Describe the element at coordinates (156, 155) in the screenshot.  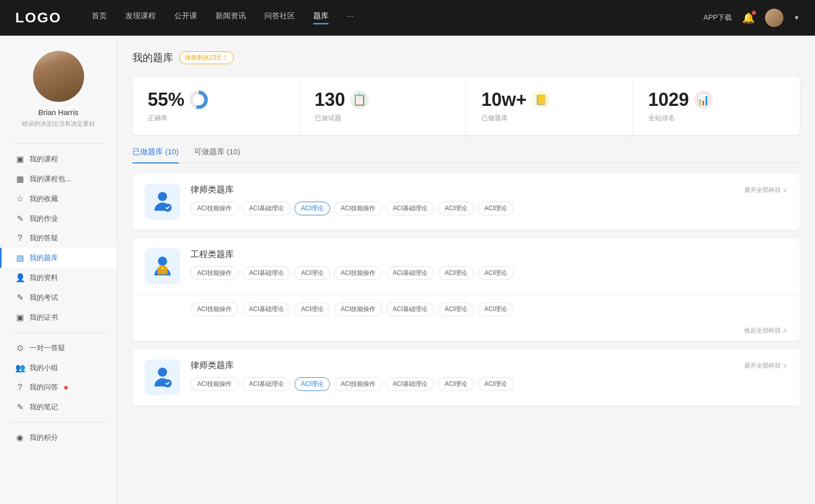
I see `tab-done-banks: 已做题库 (10)` at that location.